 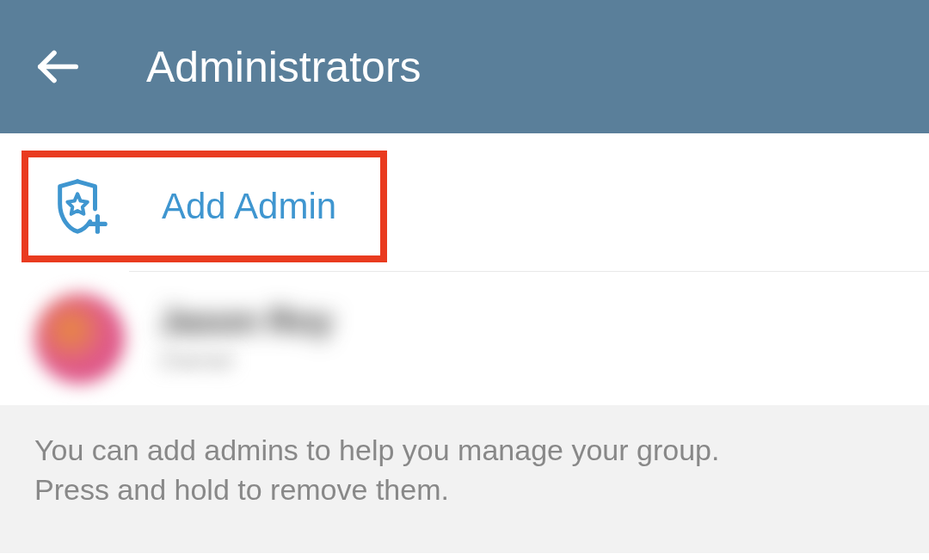 I want to click on admin-role: Owner, so click(x=246, y=360).